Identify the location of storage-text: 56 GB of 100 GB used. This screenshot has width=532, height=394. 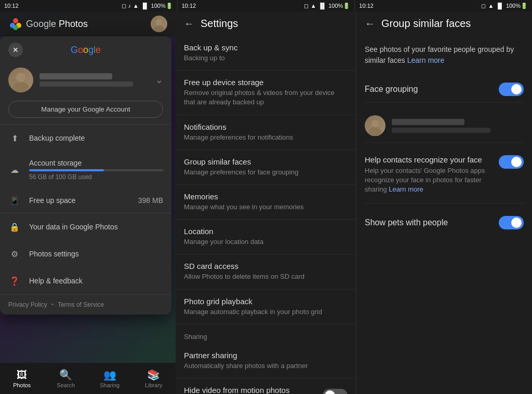
(96, 177).